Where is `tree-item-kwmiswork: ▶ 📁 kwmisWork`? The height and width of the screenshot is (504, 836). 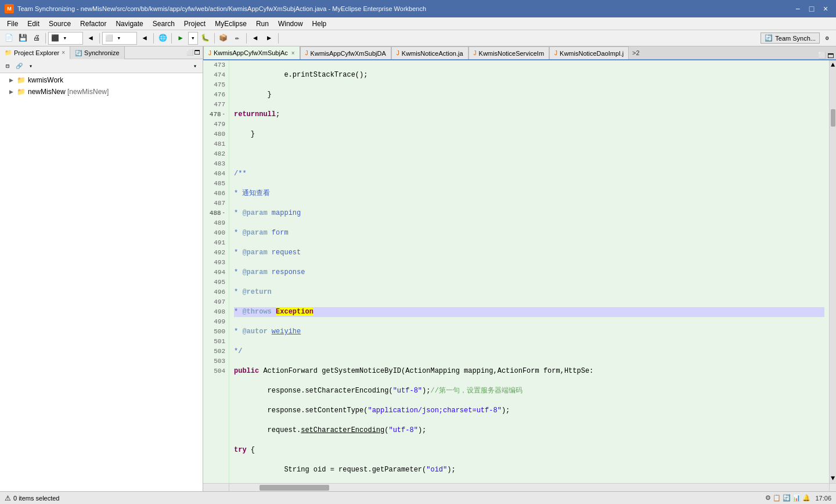 tree-item-kwmiswork: ▶ 📁 kwmisWork is located at coordinates (101, 80).